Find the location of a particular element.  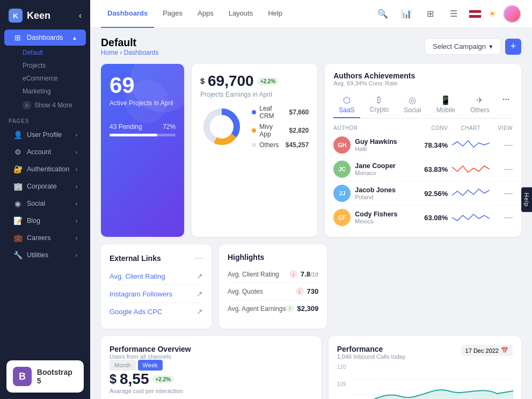

performance-overview-card: Performance Overview Users from all chan… is located at coordinates (211, 367).